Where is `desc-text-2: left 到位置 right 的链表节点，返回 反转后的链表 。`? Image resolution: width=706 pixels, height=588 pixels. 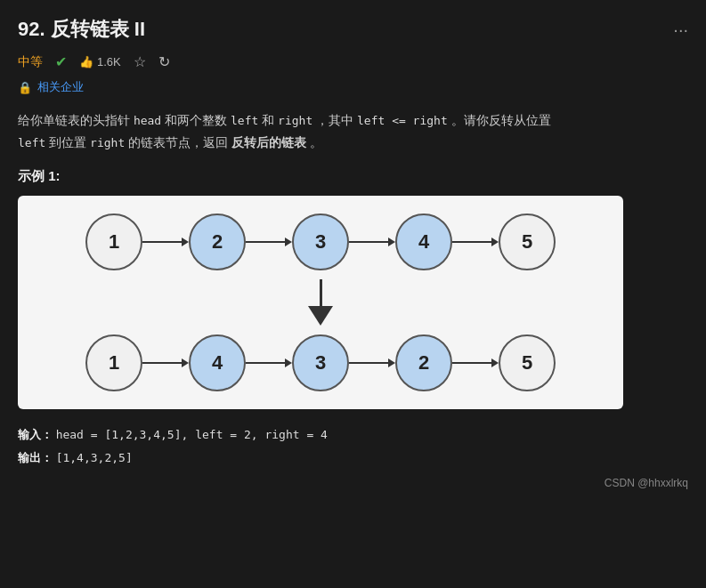
desc-text-2: left 到位置 right 的链表节点，返回 反转后的链表 。 is located at coordinates (170, 142).